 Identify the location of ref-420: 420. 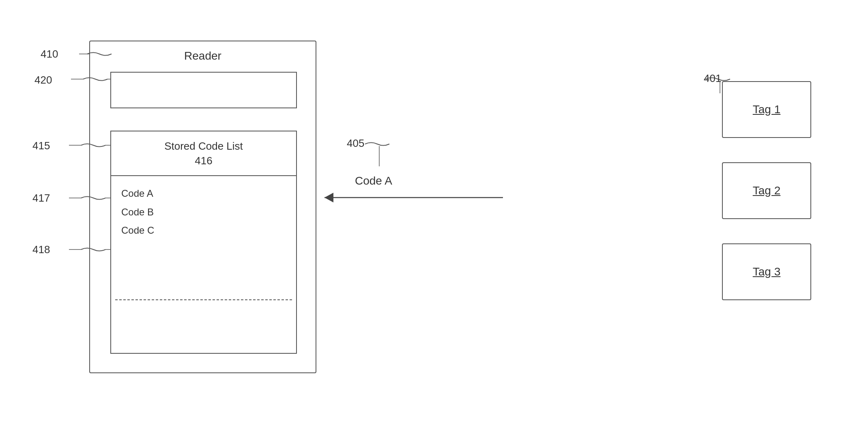
(43, 80).